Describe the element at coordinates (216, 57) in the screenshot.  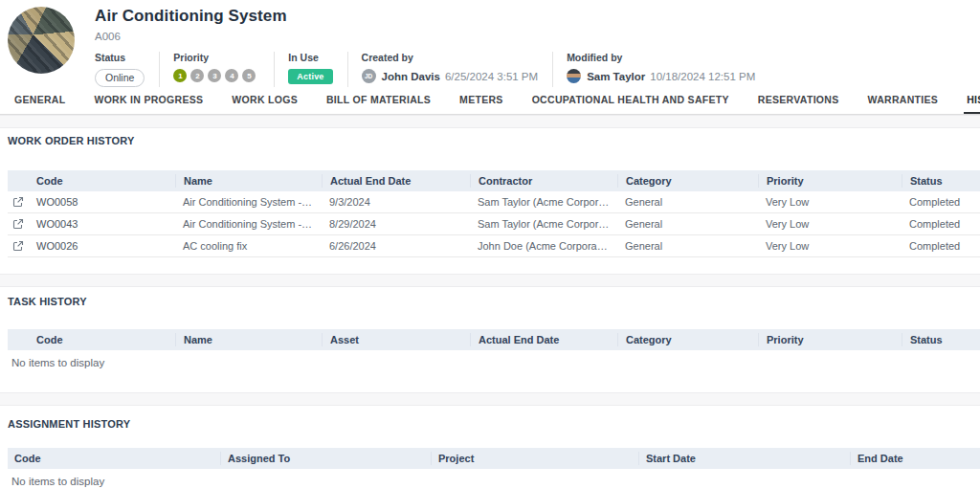
I see `priority-label: Priority` at that location.